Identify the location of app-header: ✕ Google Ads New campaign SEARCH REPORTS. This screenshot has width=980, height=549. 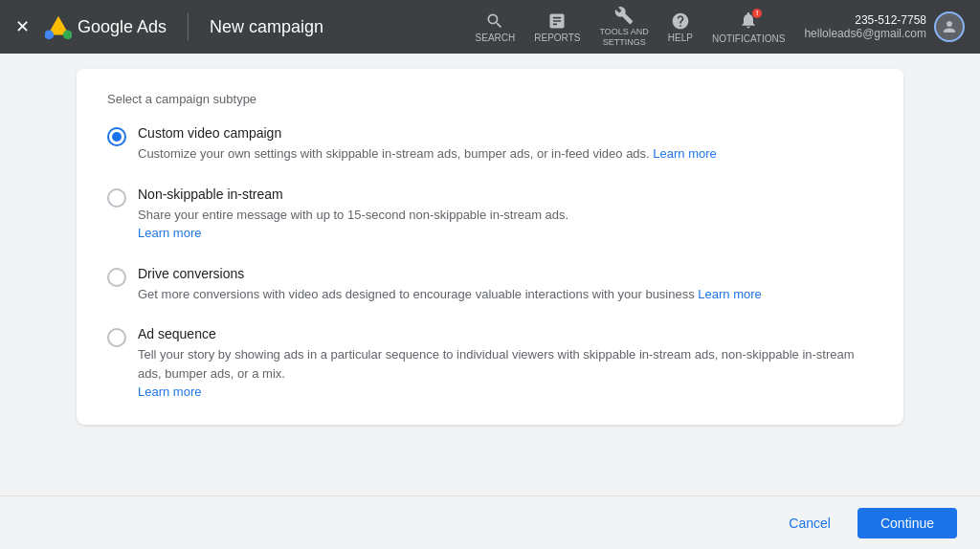
(490, 27).